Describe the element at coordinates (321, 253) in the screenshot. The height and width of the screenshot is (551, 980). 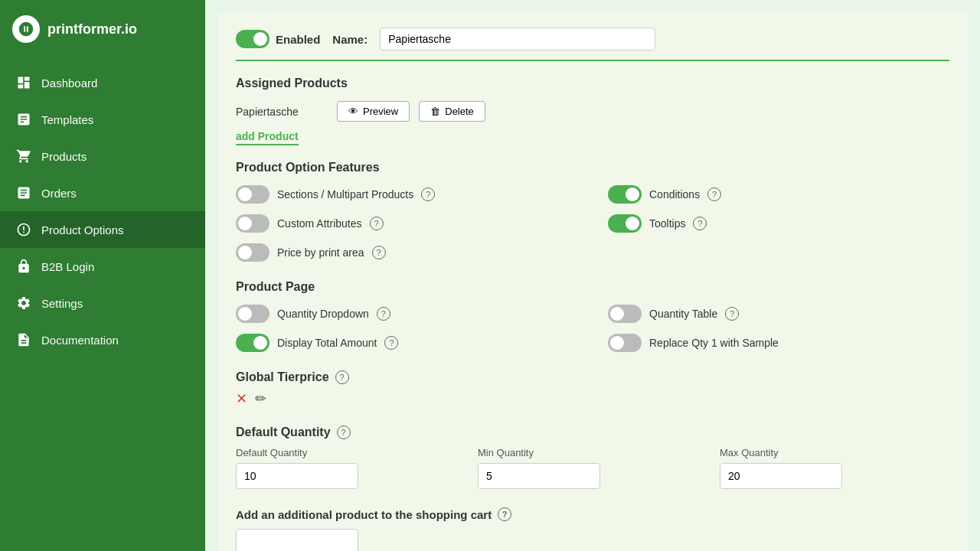
I see `price-print-label: Price by print area` at that location.